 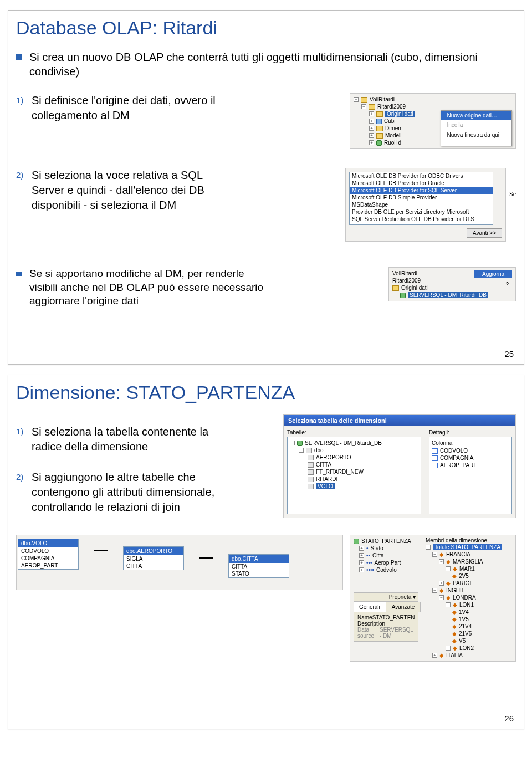 What do you see at coordinates (468, 547) in the screenshot?
I see `member-root: Totale STATO_PARTENZA` at bounding box center [468, 547].